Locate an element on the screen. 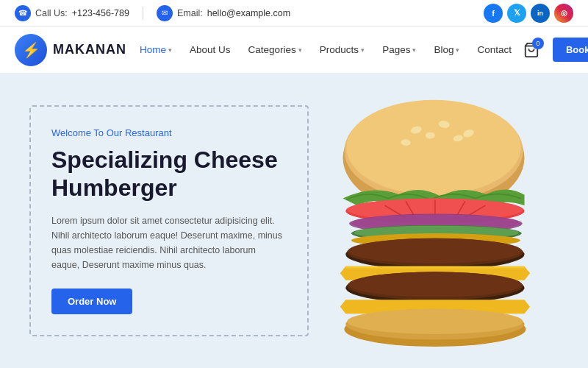  email-icon: ✉ is located at coordinates (165, 13).